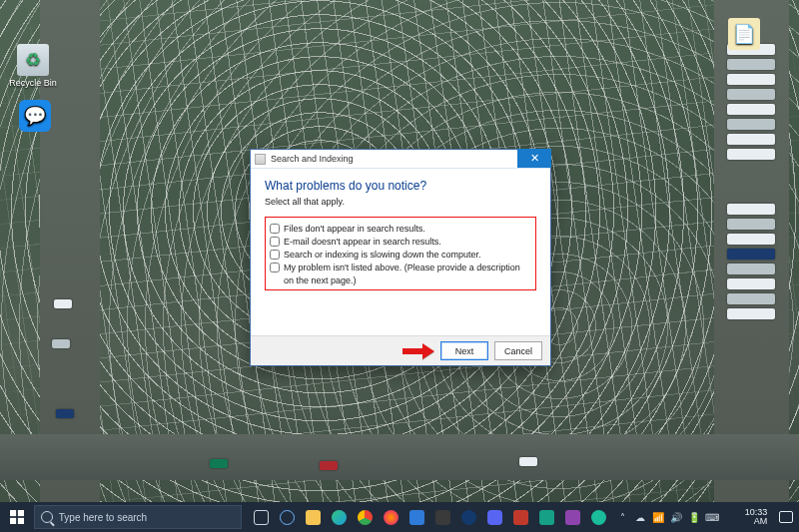 This screenshot has width=799, height=532. Describe the element at coordinates (712, 517) in the screenshot. I see `tray-language-icon: ⌨` at that location.